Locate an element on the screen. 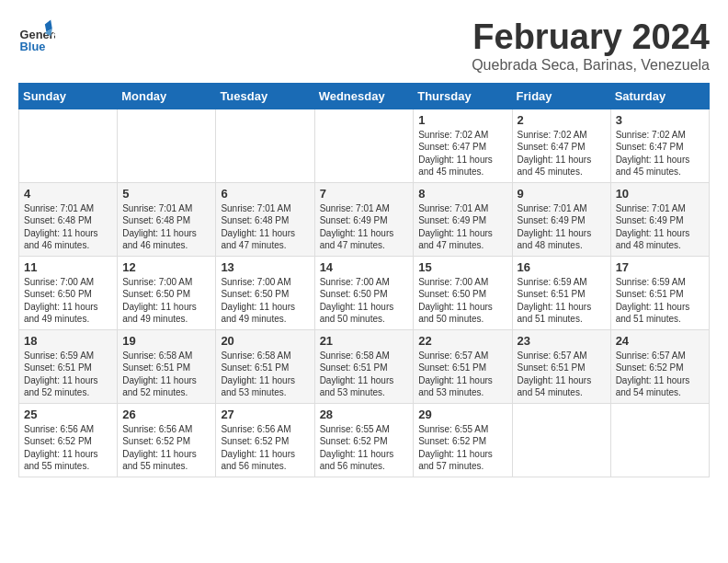  calendar-cell: 11Sunrise: 7:00 AM Sunset: 6:50 PM Dayli… is located at coordinates (68, 293).